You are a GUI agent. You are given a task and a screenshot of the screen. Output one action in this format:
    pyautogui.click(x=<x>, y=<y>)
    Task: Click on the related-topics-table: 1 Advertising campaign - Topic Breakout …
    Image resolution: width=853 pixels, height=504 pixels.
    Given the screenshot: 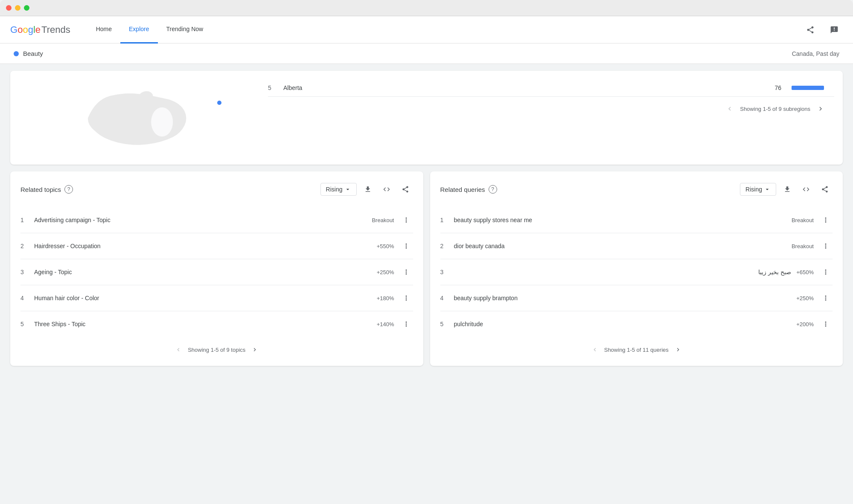 What is the action you would take?
    pyautogui.click(x=217, y=272)
    